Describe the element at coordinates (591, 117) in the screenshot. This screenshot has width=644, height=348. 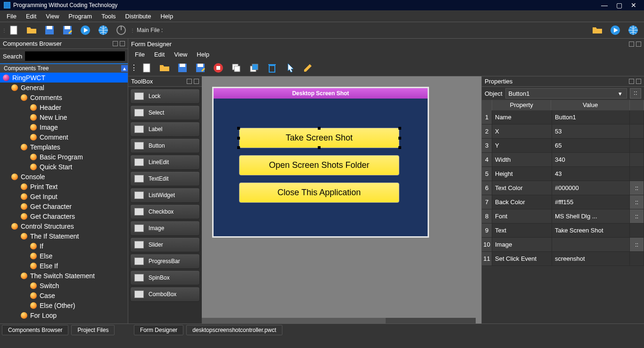
I see `property-value: Button1` at that location.